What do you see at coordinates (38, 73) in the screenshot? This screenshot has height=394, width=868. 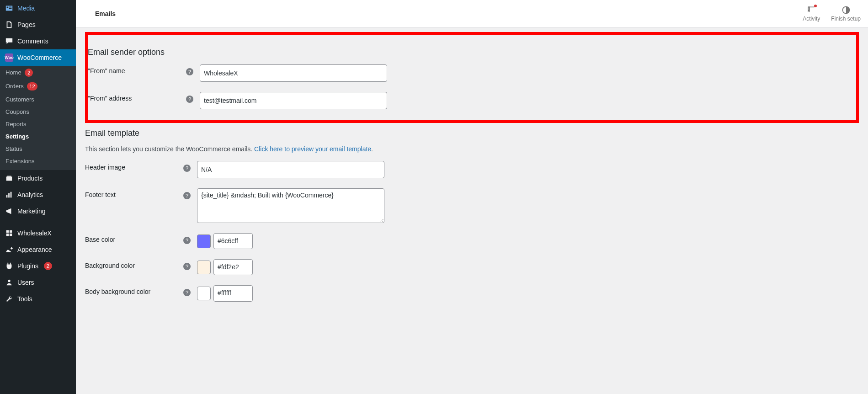 I see `sidebar-sub-home: Home 2` at bounding box center [38, 73].